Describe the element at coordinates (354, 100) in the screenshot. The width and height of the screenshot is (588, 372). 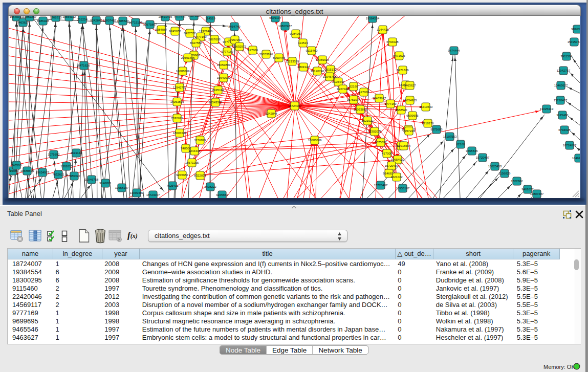
I see `svg-text: 15751074` at that location.